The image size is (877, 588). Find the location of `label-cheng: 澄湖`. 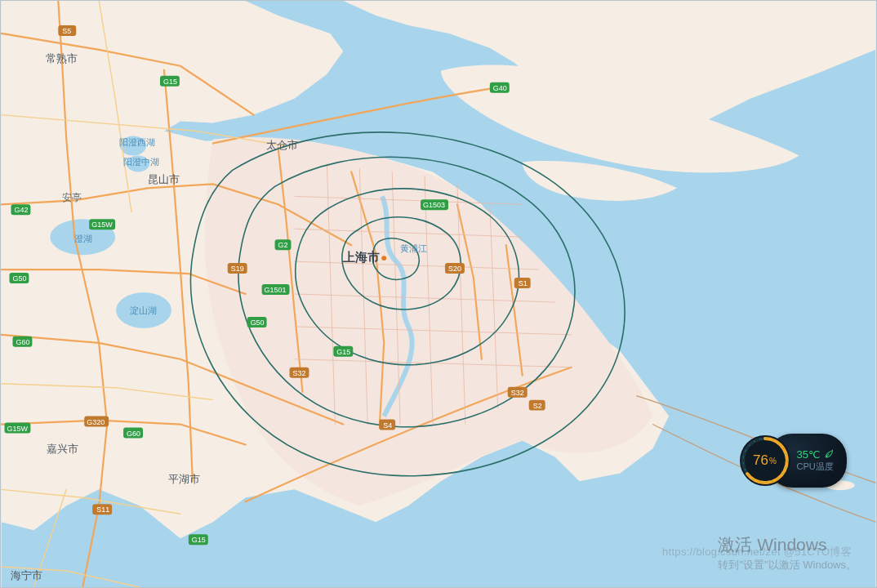

label-cheng: 澄湖 is located at coordinates (83, 238).